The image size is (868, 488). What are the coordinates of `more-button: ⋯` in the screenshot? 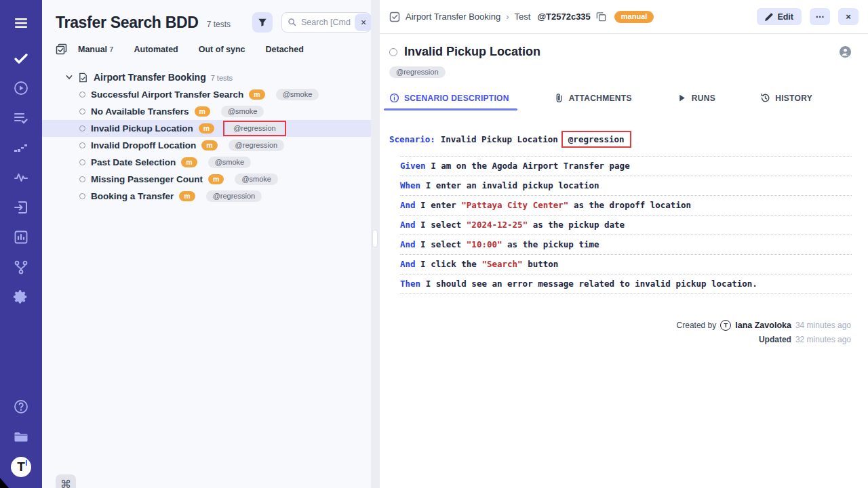 It's located at (820, 16).